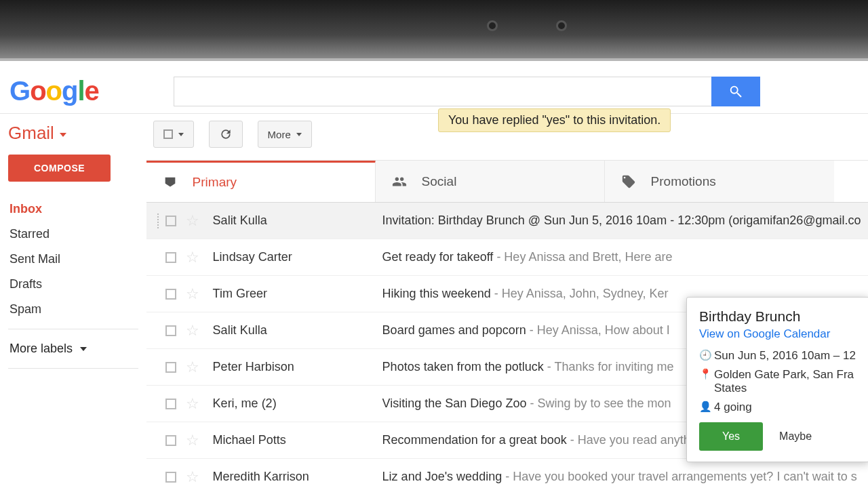  What do you see at coordinates (555, 121) in the screenshot?
I see `rsvp-notification: You have replied "yes" to this invitatio…` at bounding box center [555, 121].